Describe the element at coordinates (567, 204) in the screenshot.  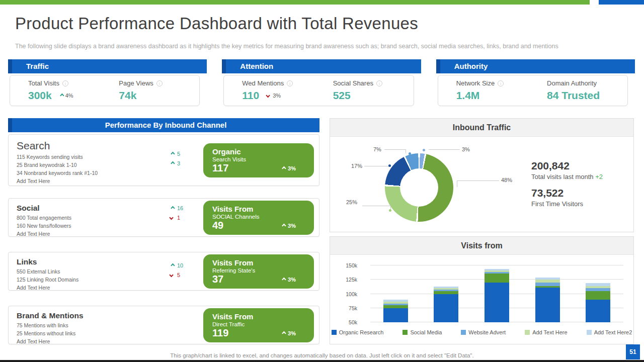
I see `first-time-label: First Time Visitors` at that location.